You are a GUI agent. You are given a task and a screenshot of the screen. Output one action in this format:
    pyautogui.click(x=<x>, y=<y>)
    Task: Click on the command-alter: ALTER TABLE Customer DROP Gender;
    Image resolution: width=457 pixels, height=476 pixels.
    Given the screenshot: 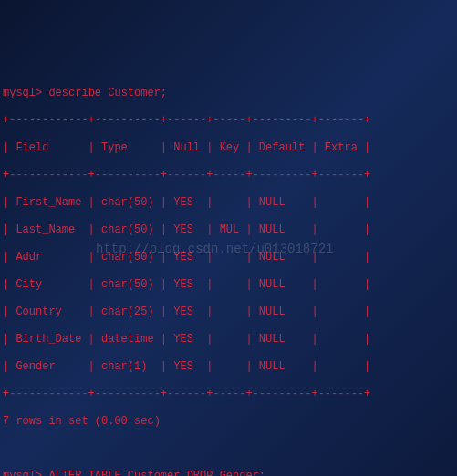 What is the action you would take?
    pyautogui.click(x=157, y=472)
    